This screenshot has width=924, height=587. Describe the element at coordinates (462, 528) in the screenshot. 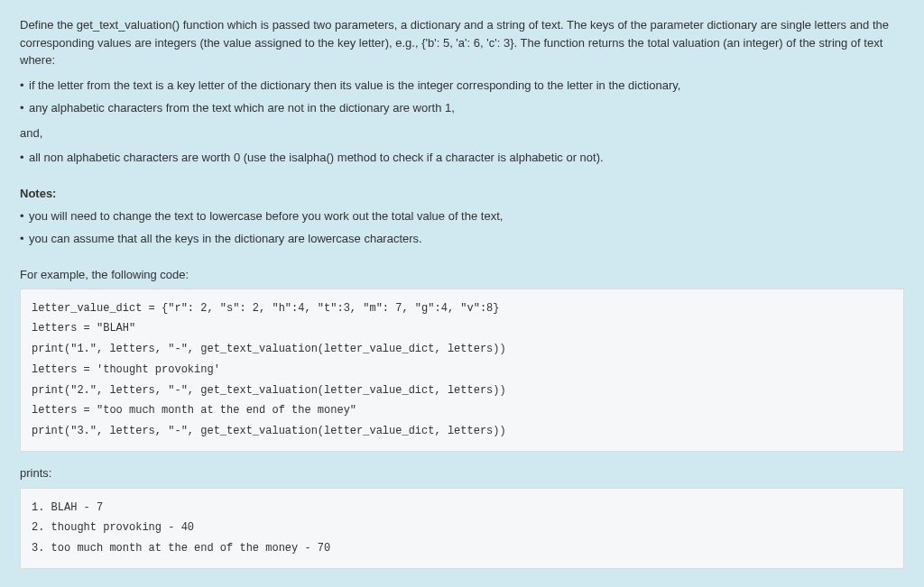

I see `code-block-output: 1. BLAH - 7 2. thought provoking - 40 3.…` at that location.